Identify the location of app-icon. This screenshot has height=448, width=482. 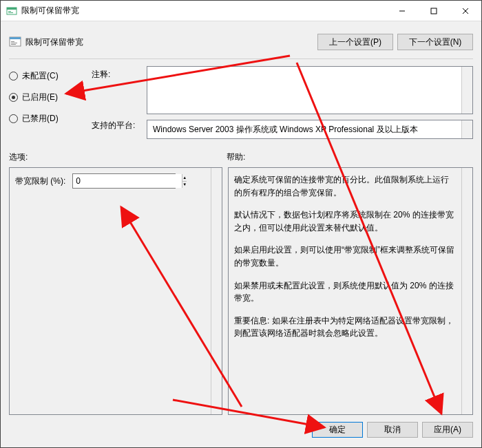
(12, 11).